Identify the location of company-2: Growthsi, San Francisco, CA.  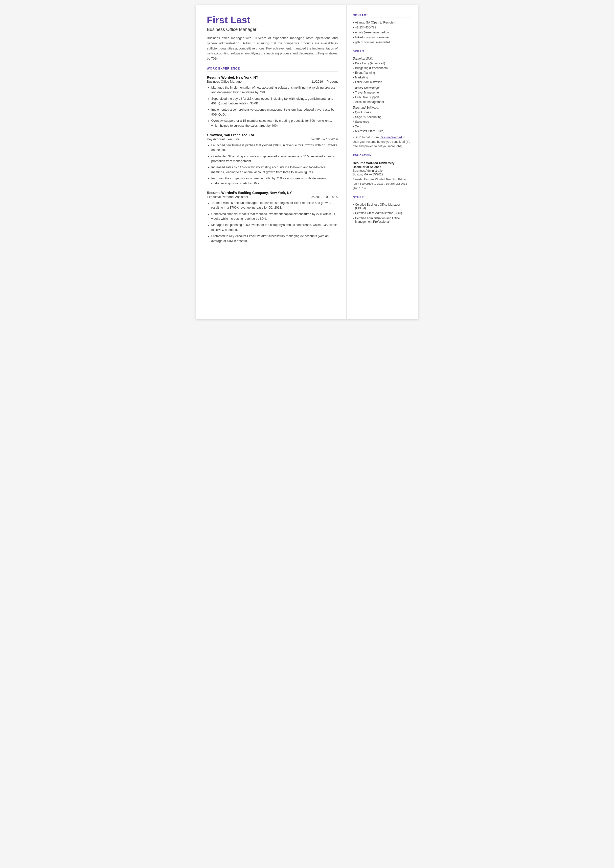
(272, 135).